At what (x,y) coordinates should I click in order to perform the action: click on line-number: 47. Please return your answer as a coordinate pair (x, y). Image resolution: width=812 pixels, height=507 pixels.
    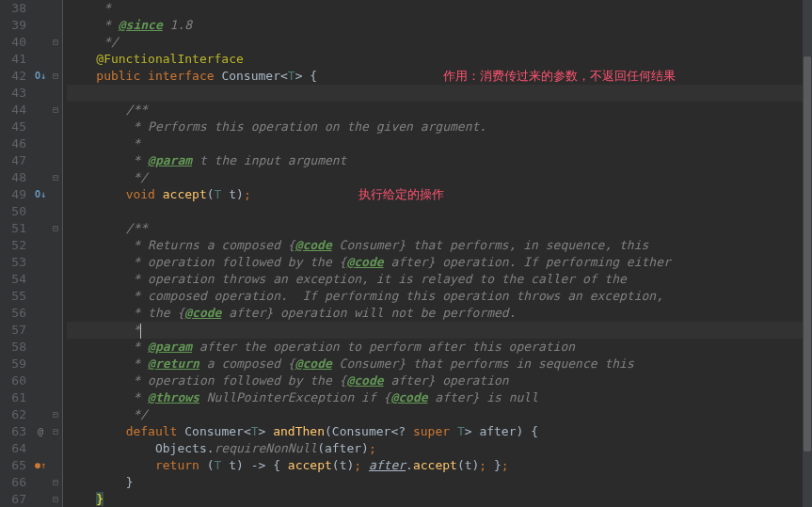
    Looking at the image, I should click on (16, 161).